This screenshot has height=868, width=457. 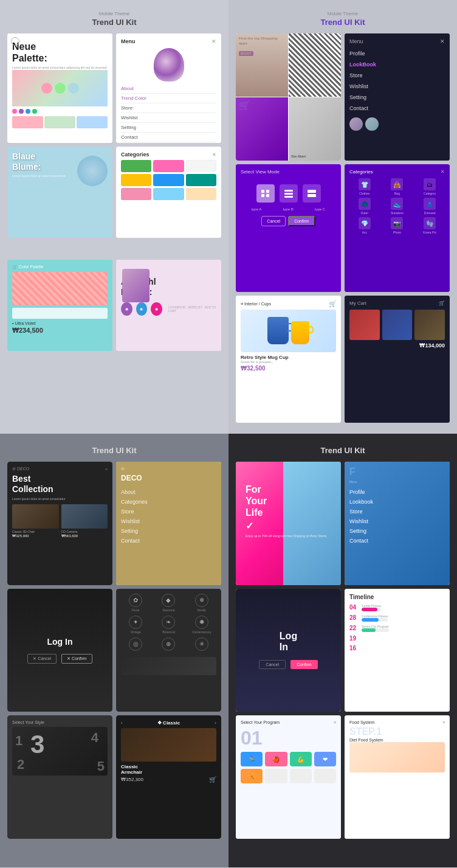 What do you see at coordinates (169, 118) in the screenshot?
I see `menu-item-wishlist: Wishlist` at bounding box center [169, 118].